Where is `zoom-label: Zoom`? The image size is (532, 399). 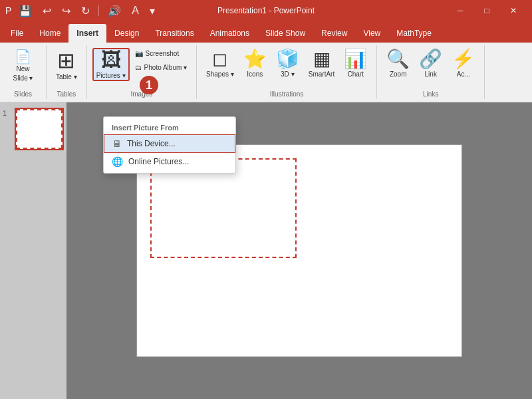
zoom-label: Zoom is located at coordinates (398, 74).